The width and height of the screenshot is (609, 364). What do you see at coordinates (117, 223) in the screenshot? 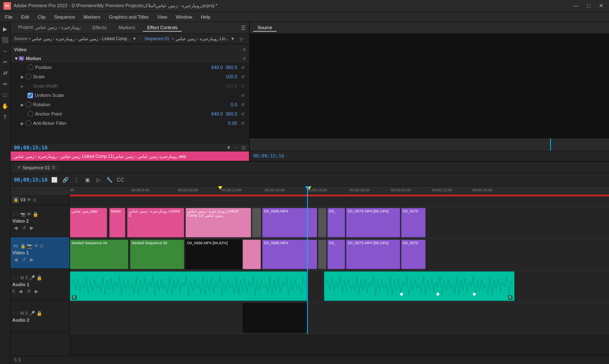
I see `clip-v2-2: Neste` at bounding box center [117, 223].